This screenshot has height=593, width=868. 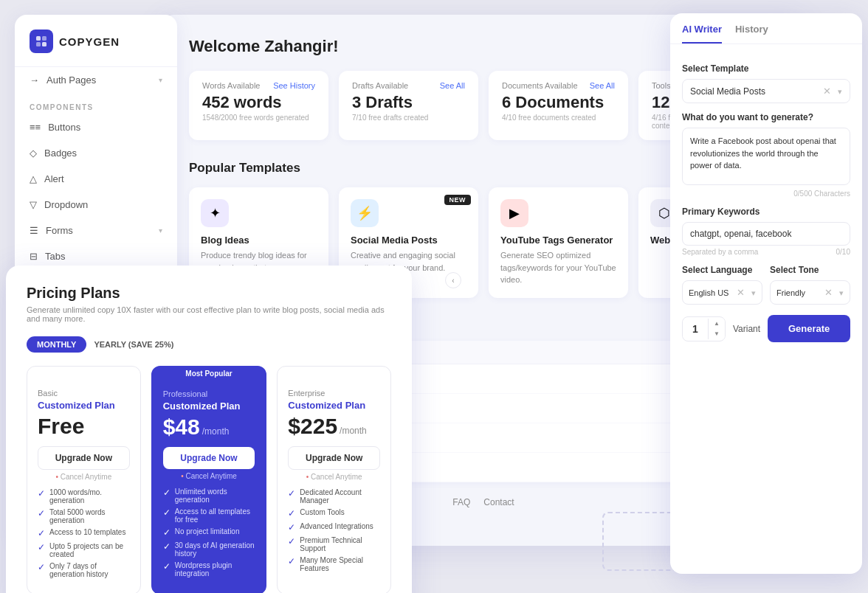 What do you see at coordinates (33, 205) in the screenshot?
I see `dropdown-icon: ▽` at bounding box center [33, 205].